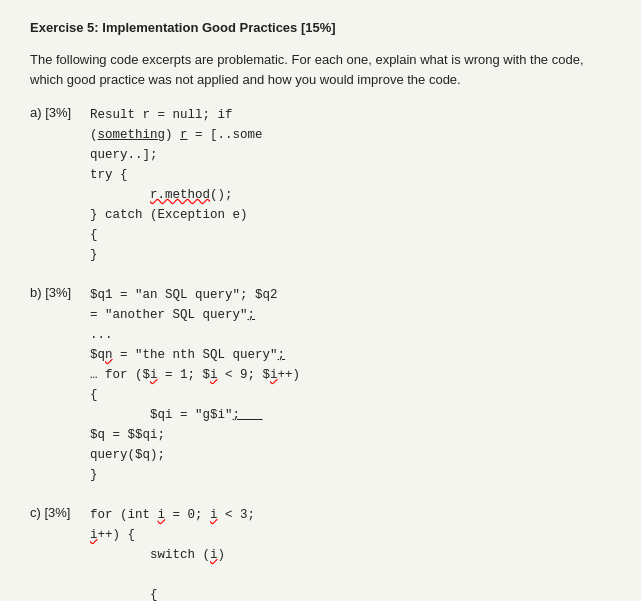  Describe the element at coordinates (94, 535) in the screenshot. I see `wavy-ci3: i` at that location.